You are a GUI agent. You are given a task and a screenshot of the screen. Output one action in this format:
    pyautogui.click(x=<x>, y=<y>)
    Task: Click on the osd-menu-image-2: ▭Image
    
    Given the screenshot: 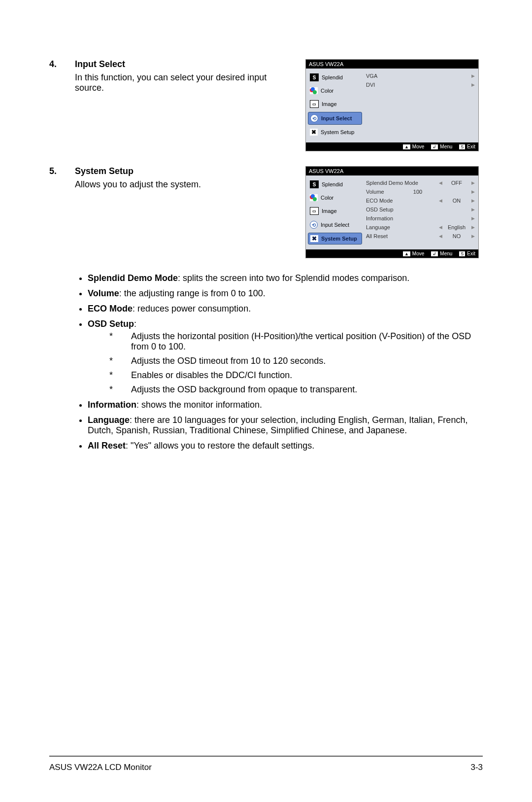 What is the action you would take?
    pyautogui.click(x=335, y=211)
    